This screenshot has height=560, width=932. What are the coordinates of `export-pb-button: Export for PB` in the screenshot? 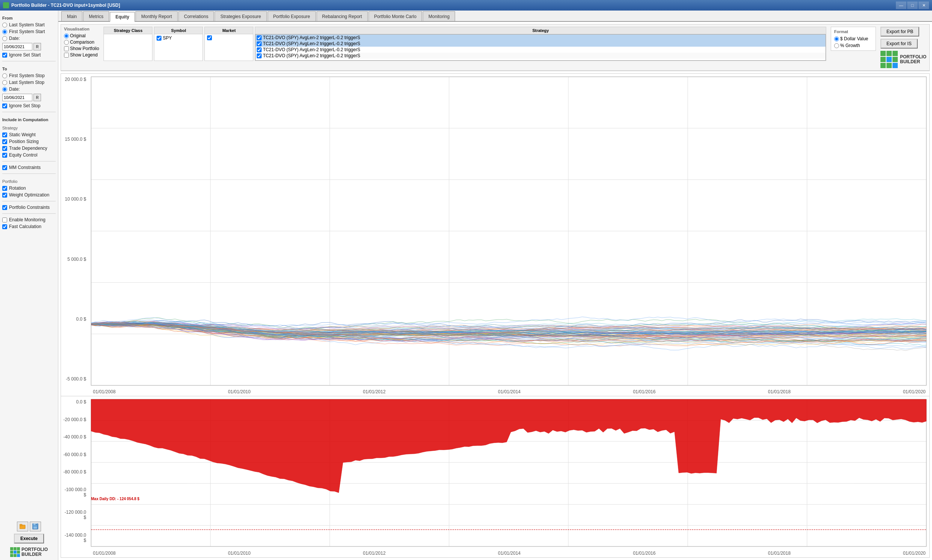 It's located at (900, 32).